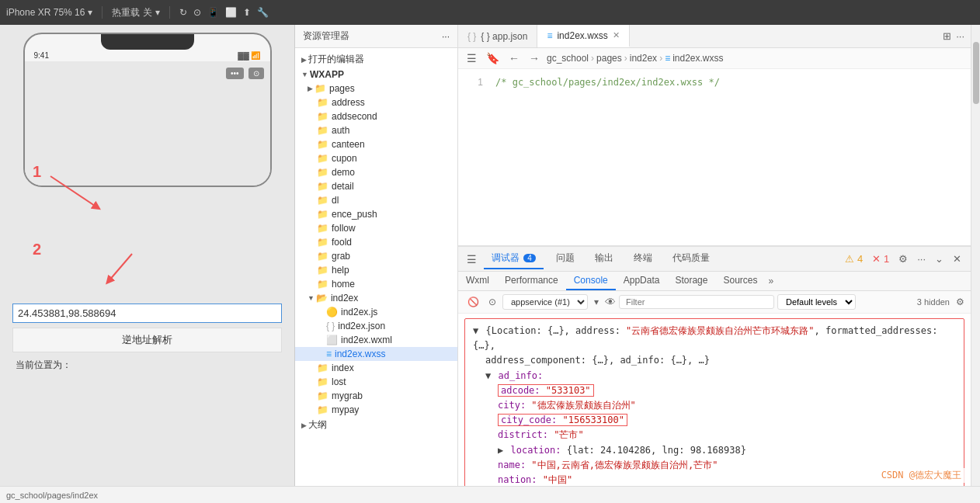 The width and height of the screenshot is (980, 503). I want to click on level-selector: Default levels, so click(817, 302).